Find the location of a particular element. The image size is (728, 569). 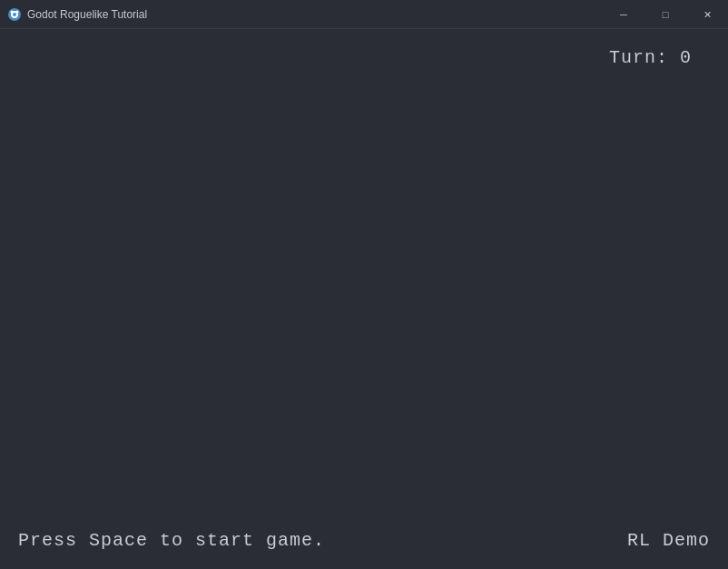

minimize-button: ─ is located at coordinates (624, 15).